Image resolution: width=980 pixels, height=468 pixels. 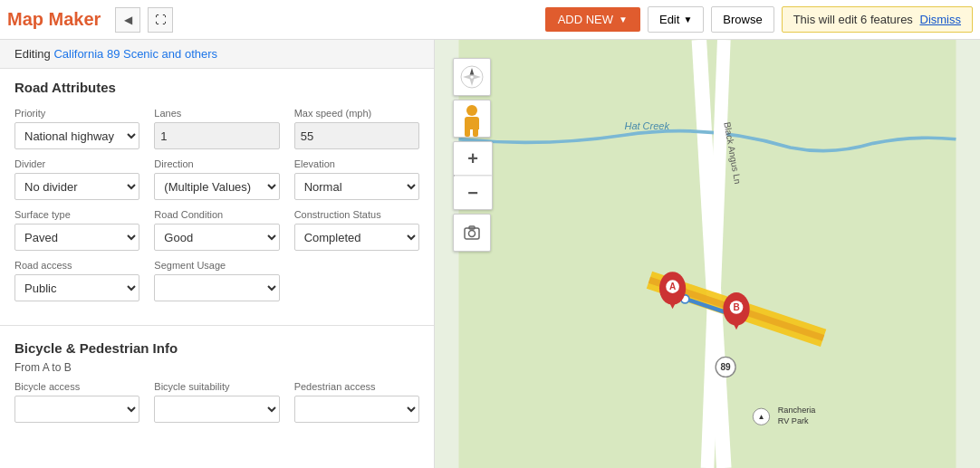 What do you see at coordinates (216, 215) in the screenshot?
I see `road-condition-label: Road Condition` at bounding box center [216, 215].